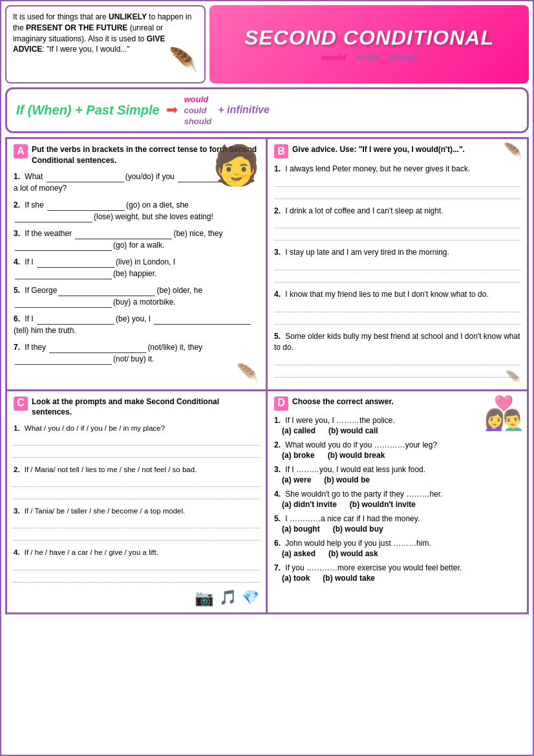 This screenshot has width=534, height=756. What do you see at coordinates (299, 554) in the screenshot?
I see `option-a: (a) asked` at bounding box center [299, 554].